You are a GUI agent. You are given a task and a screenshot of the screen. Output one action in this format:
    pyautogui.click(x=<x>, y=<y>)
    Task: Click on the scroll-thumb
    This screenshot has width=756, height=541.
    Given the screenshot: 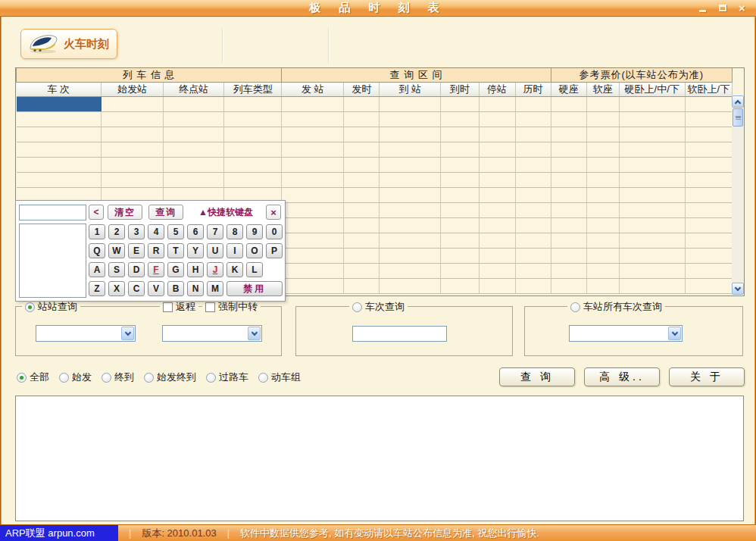 What is the action you would take?
    pyautogui.click(x=738, y=117)
    